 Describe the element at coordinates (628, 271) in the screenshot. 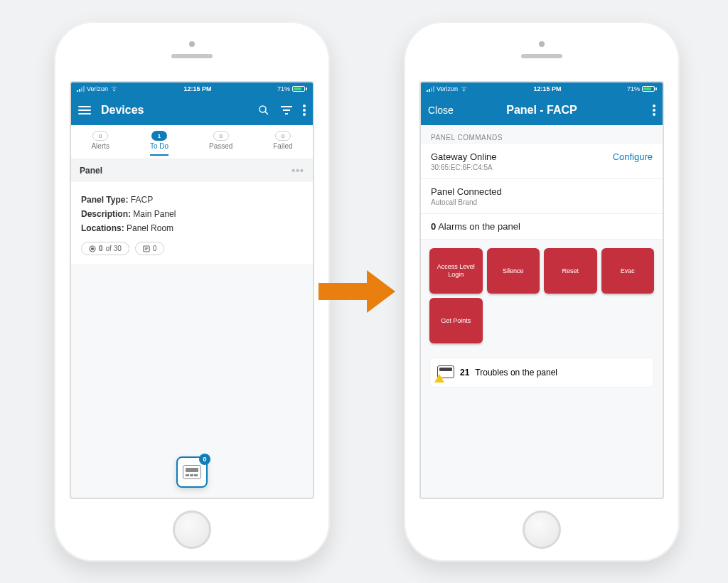

I see `cmd-evac: Evac` at that location.